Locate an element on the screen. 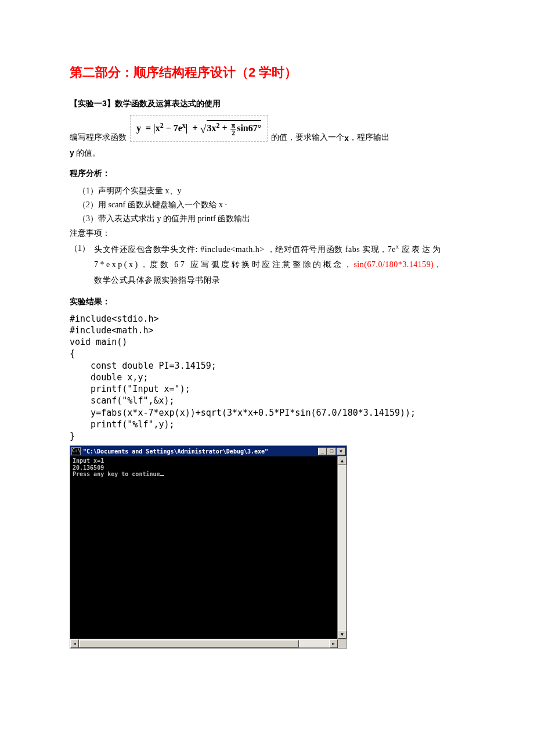 Image resolution: width=534 pixels, height=756 pixels. vertical-scrollbar: ▲ ▼ is located at coordinates (342, 548).